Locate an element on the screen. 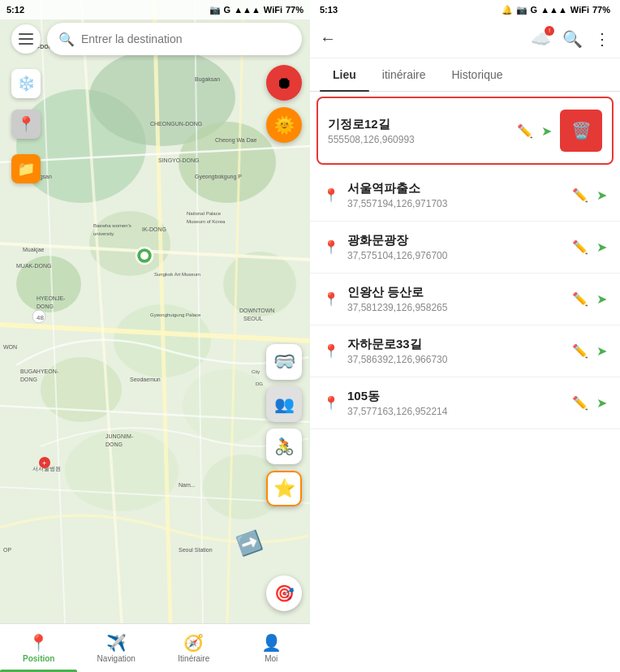 Image resolution: width=620 pixels, height=672 pixels. nav-label-moi: Moi is located at coordinates (271, 659).